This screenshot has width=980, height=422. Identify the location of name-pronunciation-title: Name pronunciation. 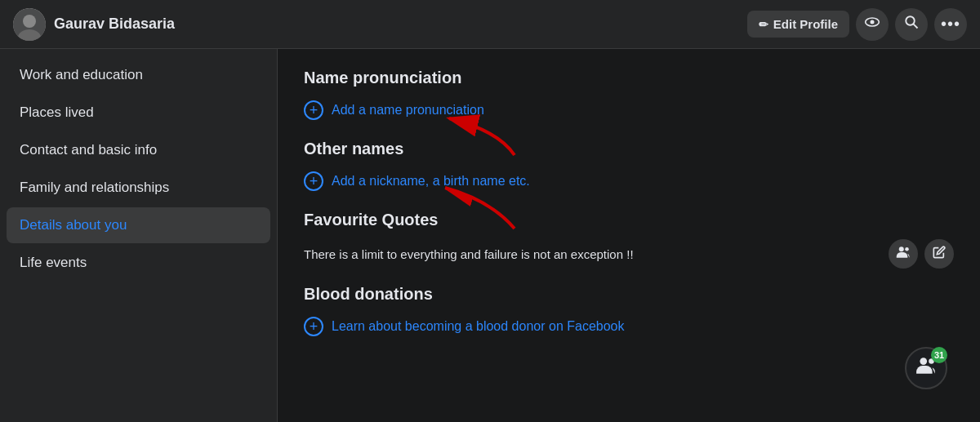
(629, 78).